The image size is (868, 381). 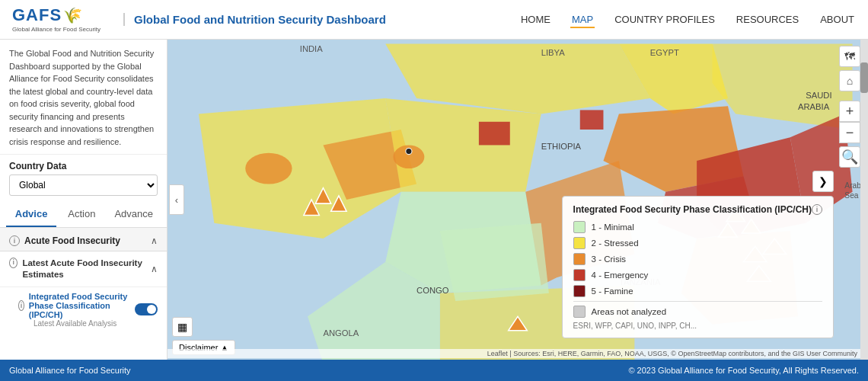 I want to click on map-scrollbar, so click(x=864, y=200).